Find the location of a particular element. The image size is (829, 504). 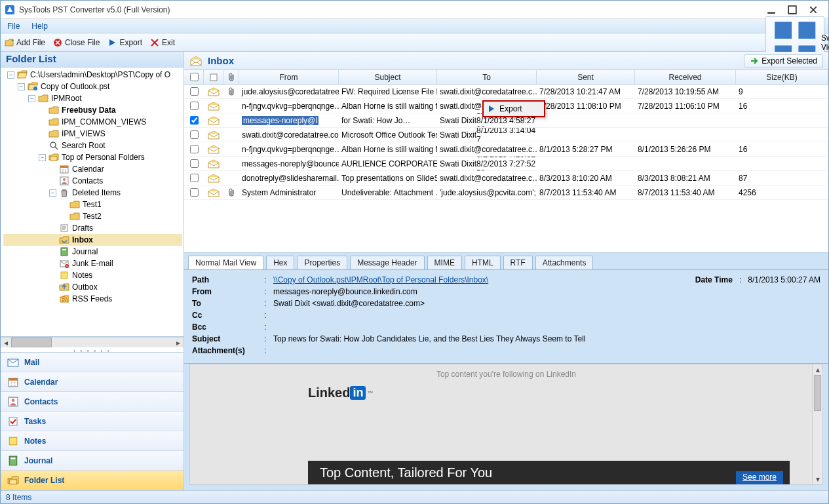

tree-item: Test1 is located at coordinates (93, 204).